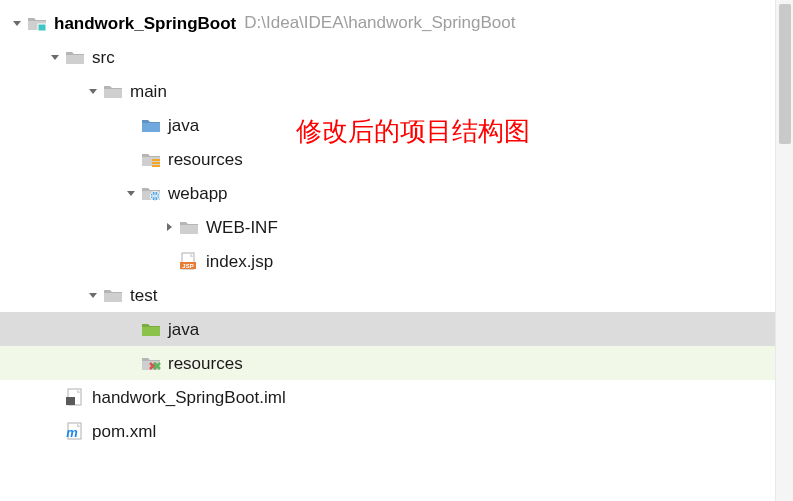 The image size is (793, 501). I want to click on tree-item-label: handwork_SpringBoot.iml, so click(189, 398).